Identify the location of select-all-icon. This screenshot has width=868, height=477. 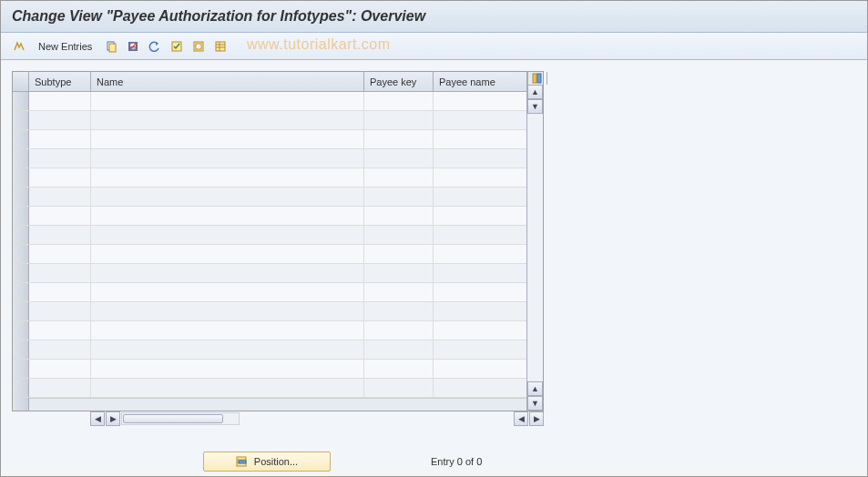
(177, 46).